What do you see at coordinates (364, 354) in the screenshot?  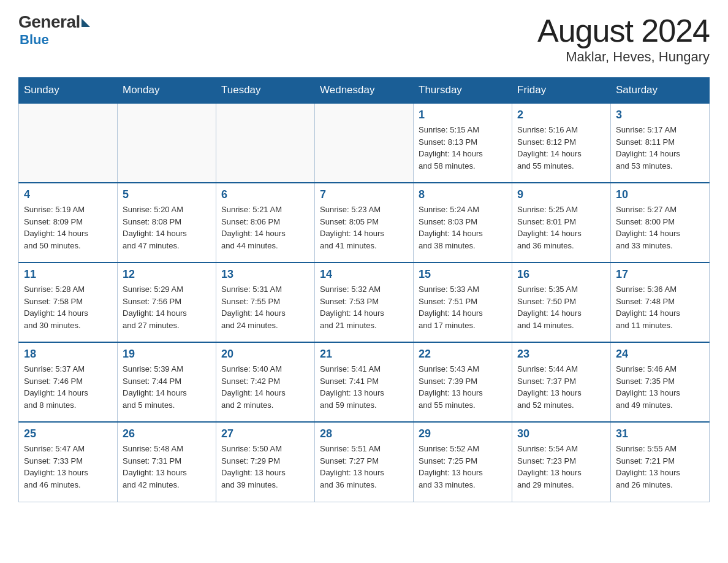 I see `day-number: 21` at bounding box center [364, 354].